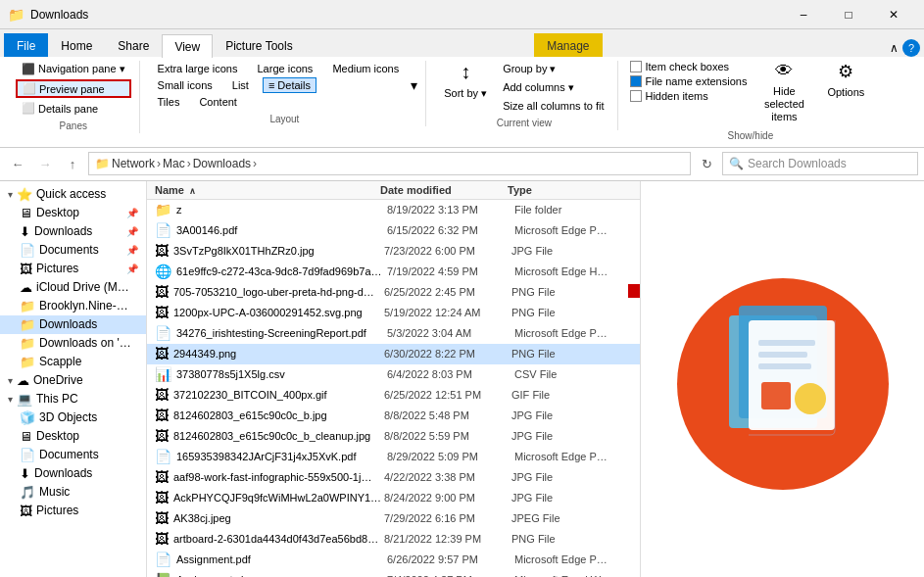  I want to click on file-name-extensions-checkbox: File name extensions, so click(688, 81).